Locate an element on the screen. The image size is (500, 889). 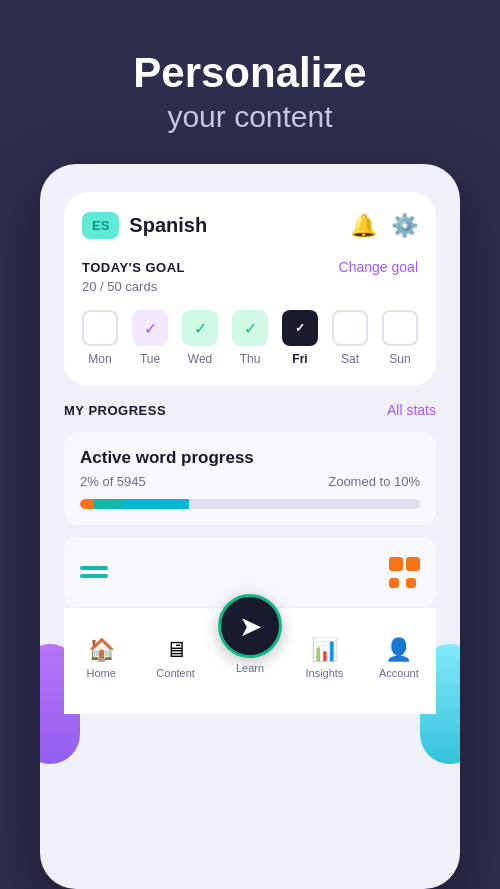
day-label-thu: Thu is located at coordinates (250, 359).